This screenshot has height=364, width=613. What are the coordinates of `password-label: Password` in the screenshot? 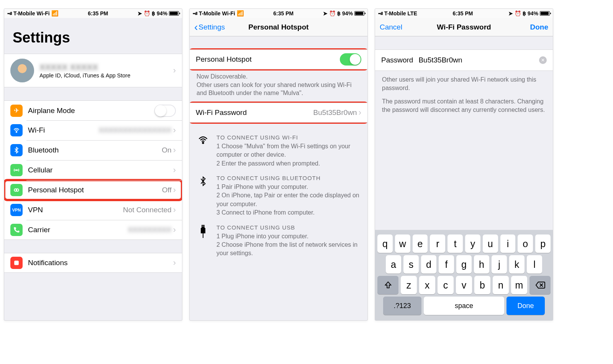 It's located at (397, 60).